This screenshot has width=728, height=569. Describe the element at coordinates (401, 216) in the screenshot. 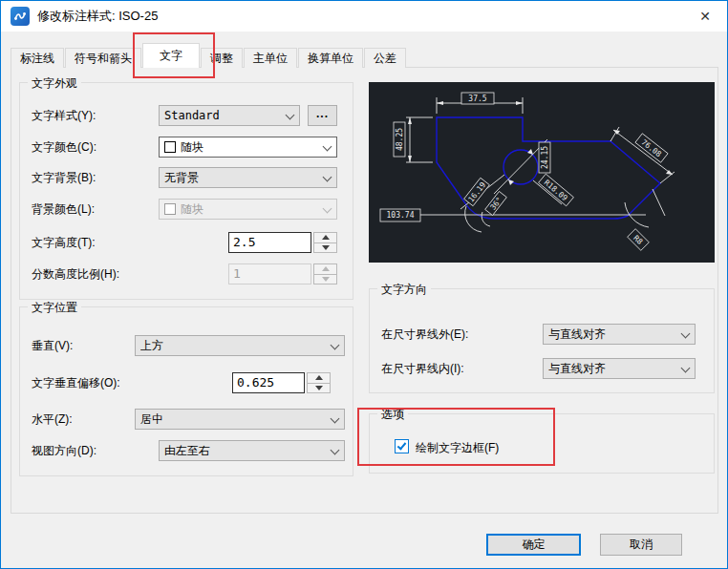

I see `svg-text: 103.74` at that location.